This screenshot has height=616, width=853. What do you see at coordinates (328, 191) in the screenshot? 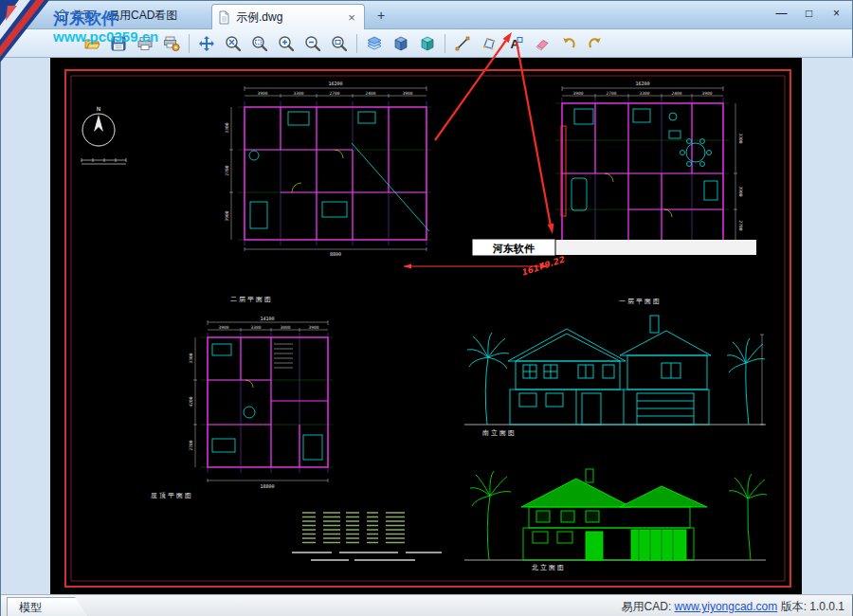
I see `floor-plan-1: 16200 3900 3300 2700 2400 3900 3300 2700…` at bounding box center [328, 191].